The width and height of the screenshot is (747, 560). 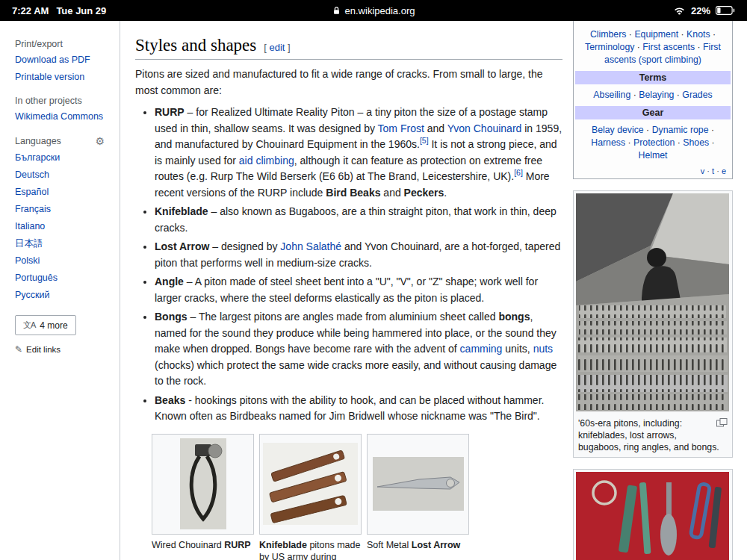 What do you see at coordinates (653, 117) in the screenshot?
I see `navbox-rows: TermsAbseiling · Belaying · GradesGearBe…` at bounding box center [653, 117].